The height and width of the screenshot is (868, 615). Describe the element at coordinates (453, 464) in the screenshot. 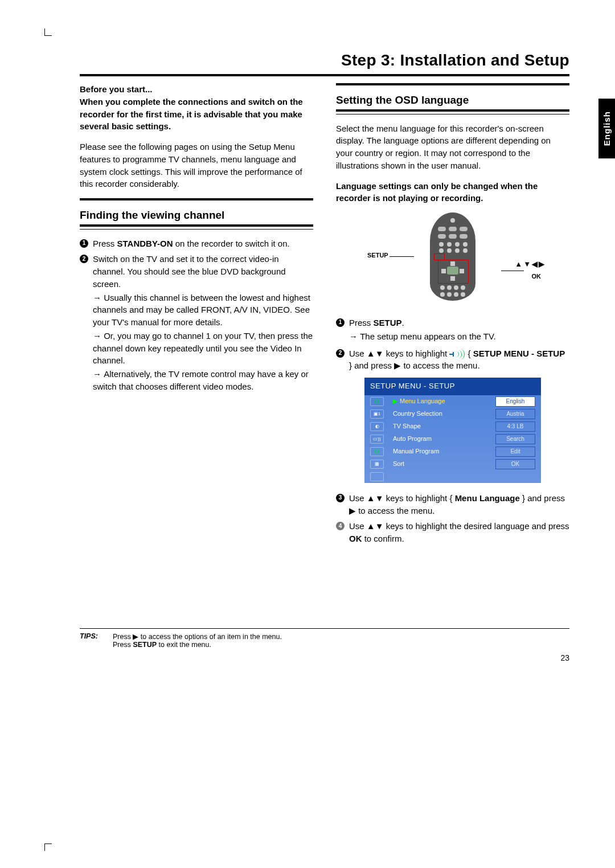

I see `osd-menu-row: ▦ ▶Sort OK` at that location.